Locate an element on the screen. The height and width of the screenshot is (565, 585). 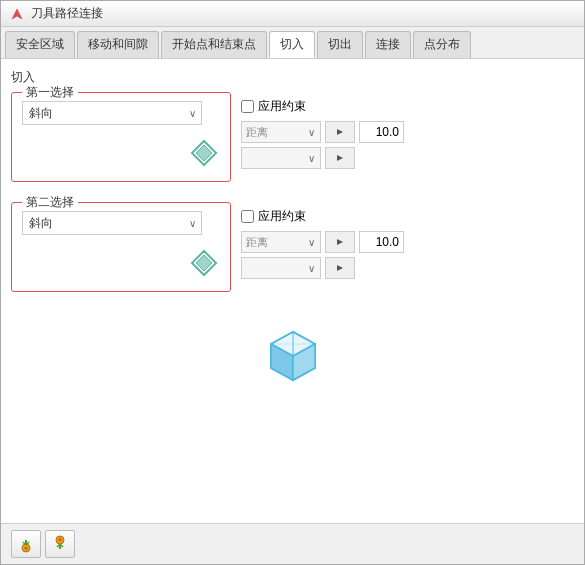
first-distance-select-wrapper: 距离 is located at coordinates (281, 132).